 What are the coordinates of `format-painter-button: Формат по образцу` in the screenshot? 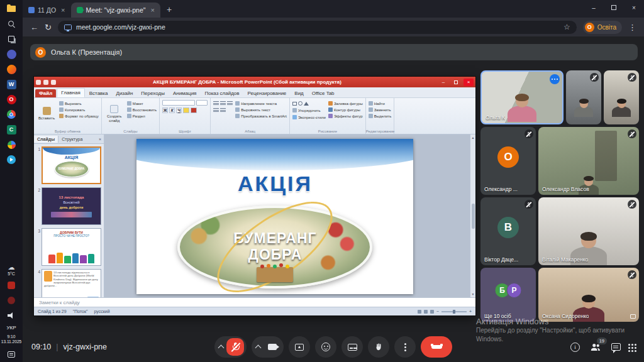 It's located at (79, 116).